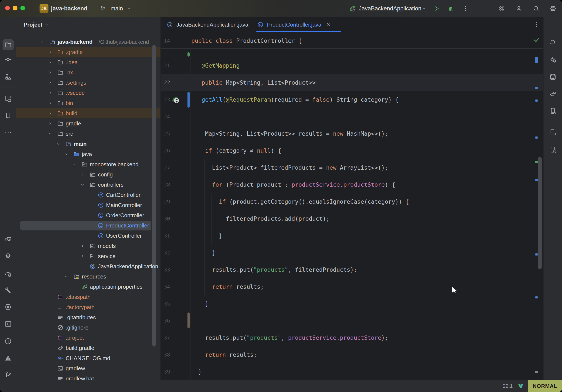 The image size is (562, 392). What do you see at coordinates (390, 8) in the screenshot?
I see `run-configuration-selector: JavaBackendApplication` at bounding box center [390, 8].